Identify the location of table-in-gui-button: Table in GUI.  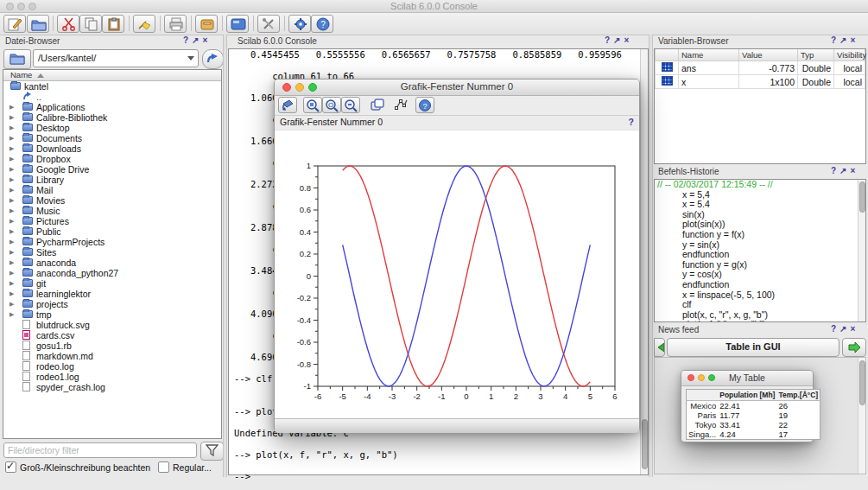
(753, 347).